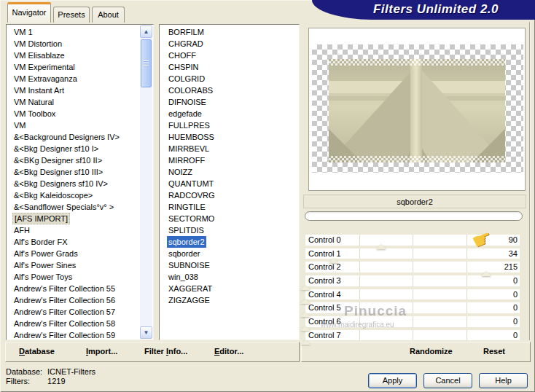 The height and width of the screenshot is (392, 535). I want to click on filter-list-item: COLGRID, so click(229, 79).